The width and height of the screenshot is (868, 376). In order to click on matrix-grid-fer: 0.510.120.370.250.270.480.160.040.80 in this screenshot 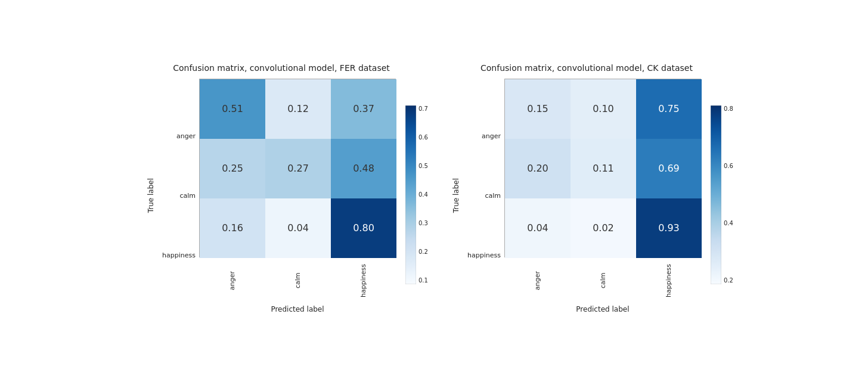, I will do `click(297, 168)`.